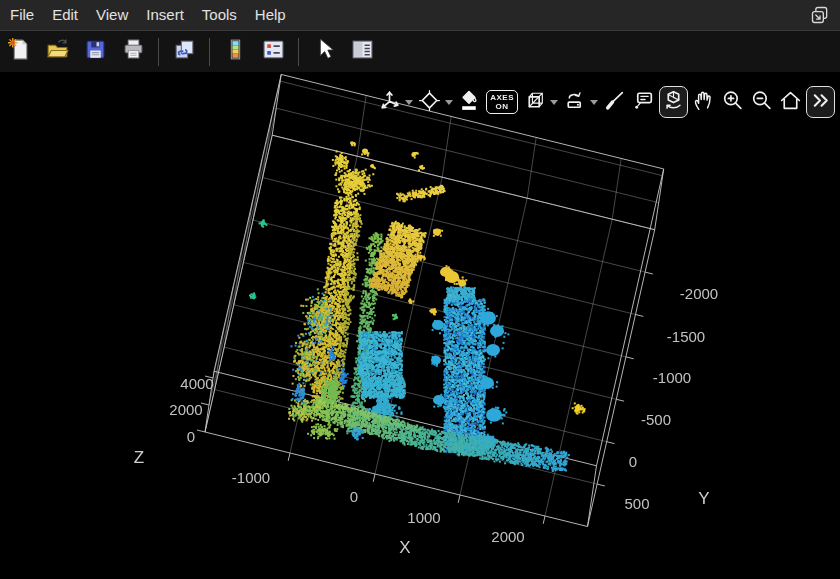 The height and width of the screenshot is (579, 840). What do you see at coordinates (674, 102) in the screenshot?
I see `rotate-3d-button` at bounding box center [674, 102].